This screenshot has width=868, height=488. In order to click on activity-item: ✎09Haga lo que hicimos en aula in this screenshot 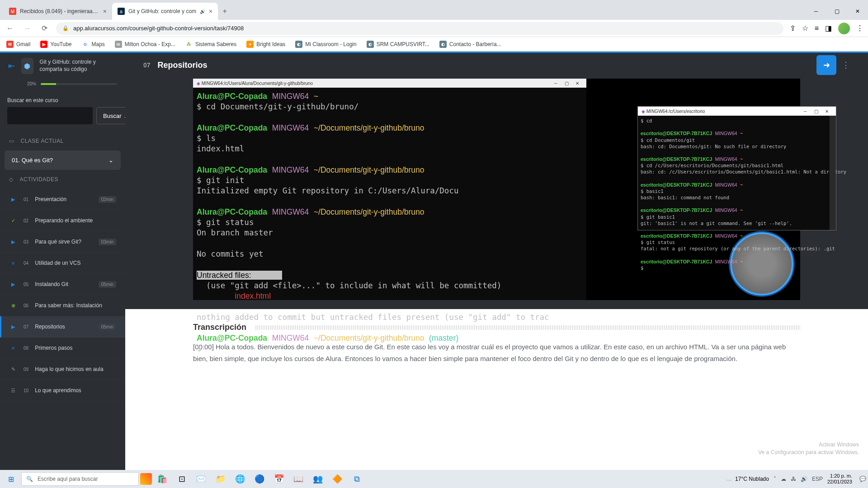, I will do `click(62, 370)`.